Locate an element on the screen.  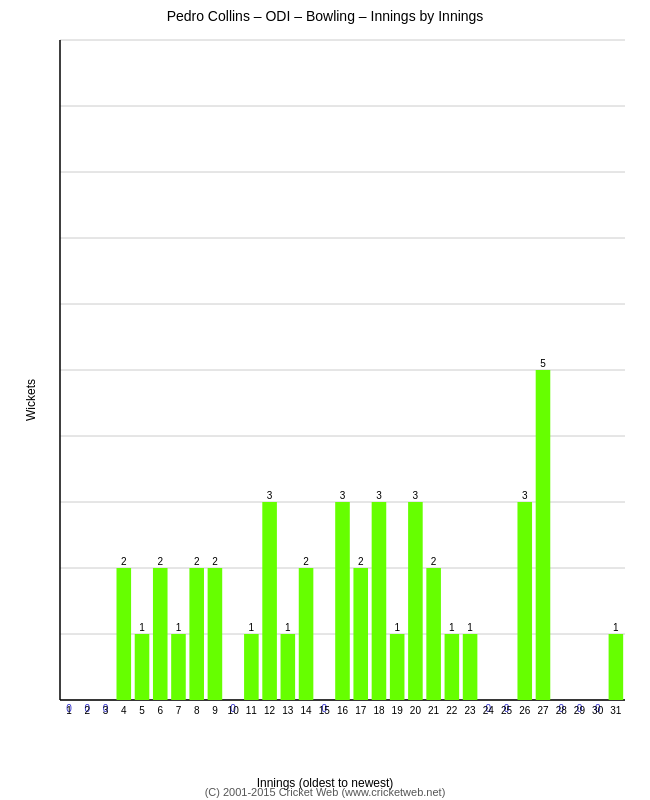
svg-text: 6 is located at coordinates (160, 710).